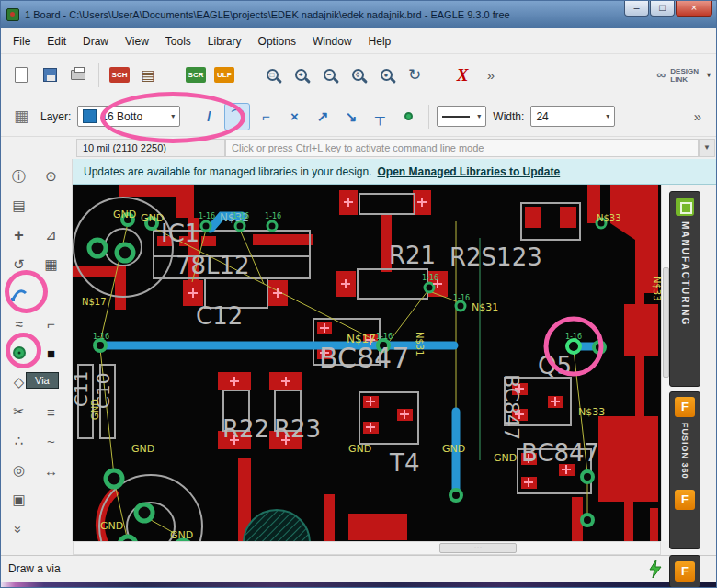 This screenshot has width=717, height=588. What do you see at coordinates (272, 75) in the screenshot?
I see `zoom-fit-button: □` at bounding box center [272, 75].